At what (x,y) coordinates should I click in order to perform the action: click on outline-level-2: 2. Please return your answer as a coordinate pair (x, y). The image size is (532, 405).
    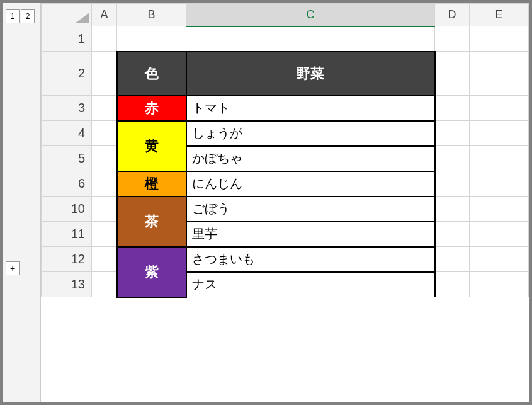
    Looking at the image, I should click on (28, 16).